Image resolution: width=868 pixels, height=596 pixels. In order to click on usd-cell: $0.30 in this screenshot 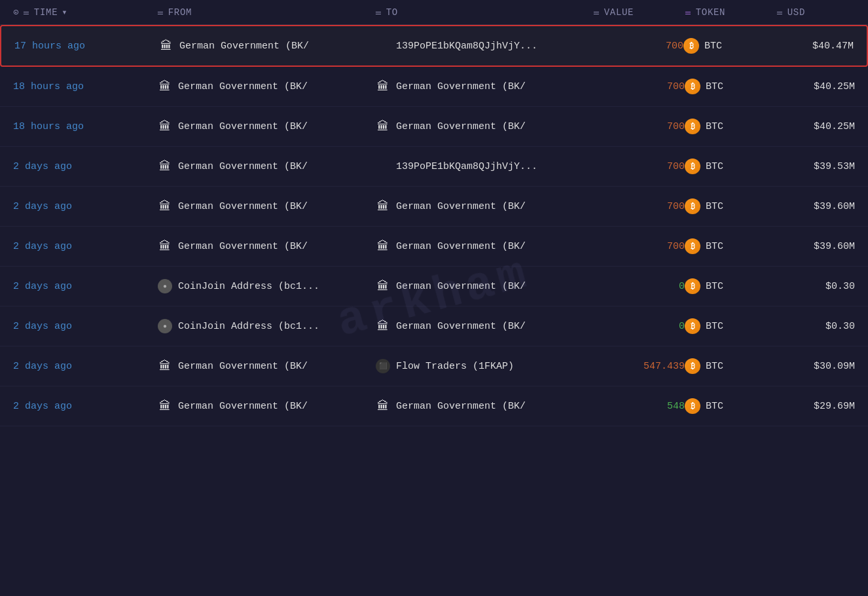, I will do `click(816, 326)`.